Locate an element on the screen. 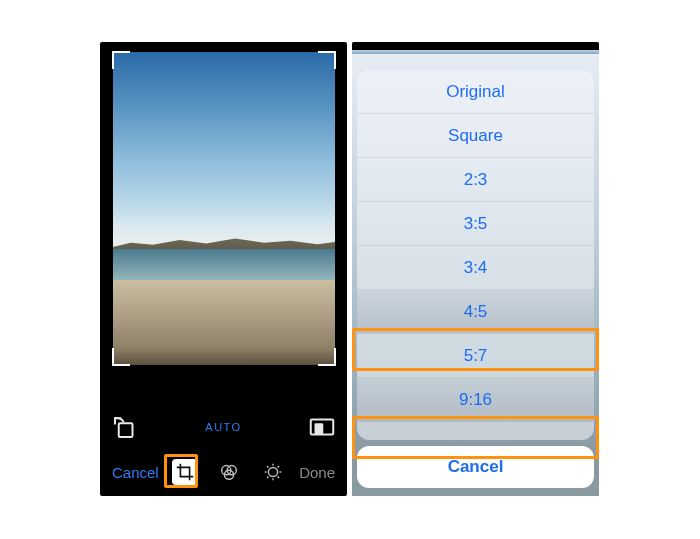 Image resolution: width=700 pixels, height=539 pixels. ratio-option-5-7: 5:7 is located at coordinates (476, 356).